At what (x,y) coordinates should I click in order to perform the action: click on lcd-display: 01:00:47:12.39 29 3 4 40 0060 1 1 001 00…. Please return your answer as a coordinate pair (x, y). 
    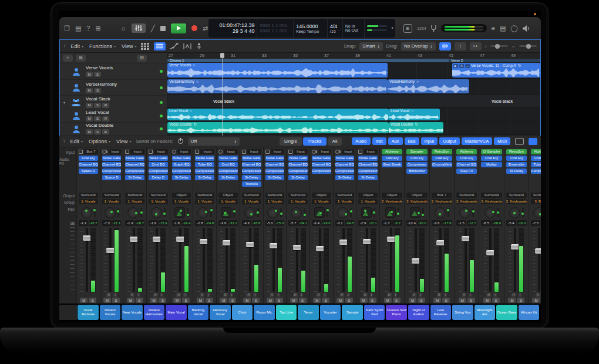
    Looking at the image, I should click on (302, 28).